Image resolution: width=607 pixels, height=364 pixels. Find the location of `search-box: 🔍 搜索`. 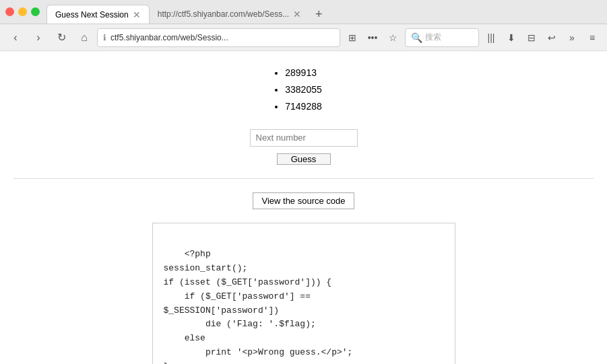

search-box: 🔍 搜索 is located at coordinates (442, 38).